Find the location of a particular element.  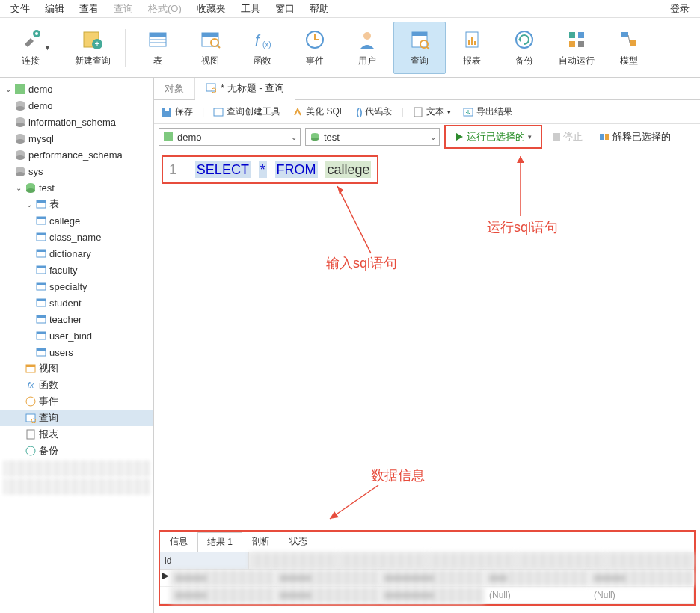

events-node: 事件 is located at coordinates (76, 401).